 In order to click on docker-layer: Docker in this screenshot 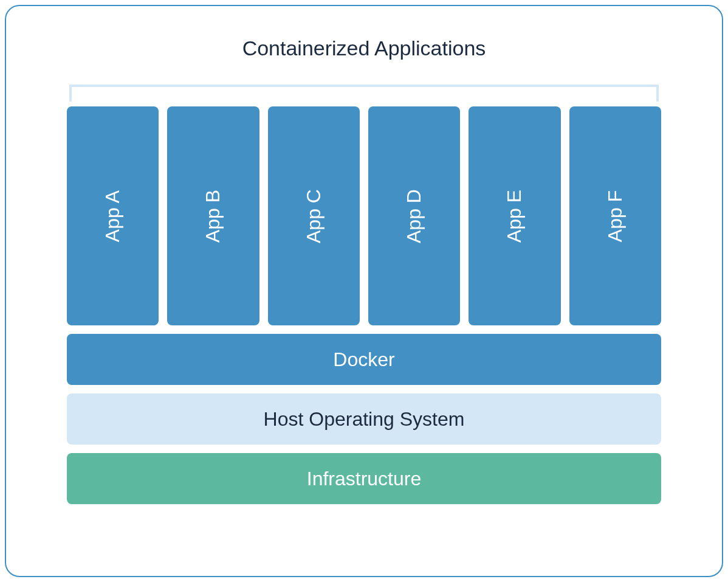, I will do `click(364, 359)`.